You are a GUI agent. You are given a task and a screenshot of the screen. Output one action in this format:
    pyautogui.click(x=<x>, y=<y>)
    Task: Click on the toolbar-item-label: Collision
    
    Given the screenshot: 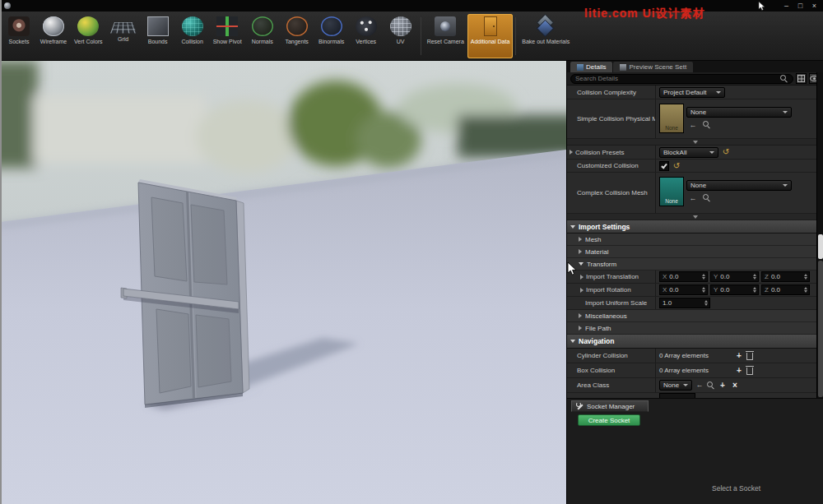 What is the action you would take?
    pyautogui.click(x=192, y=41)
    